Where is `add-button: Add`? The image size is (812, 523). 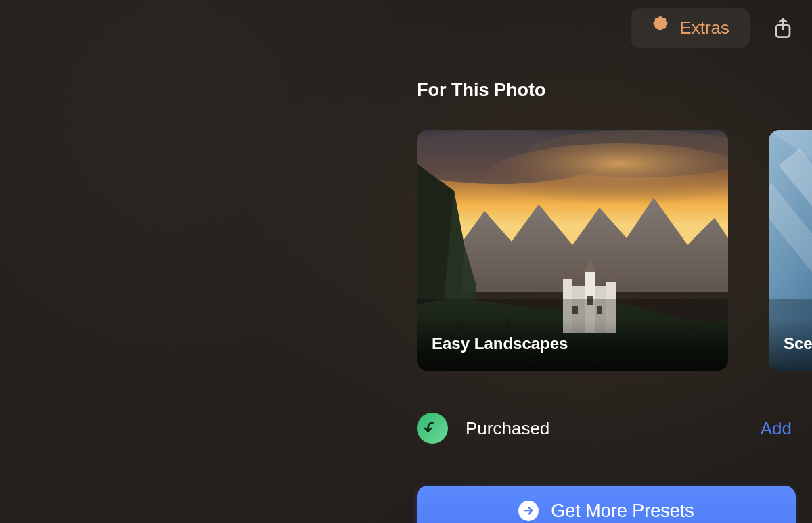 add-button: Add is located at coordinates (778, 429).